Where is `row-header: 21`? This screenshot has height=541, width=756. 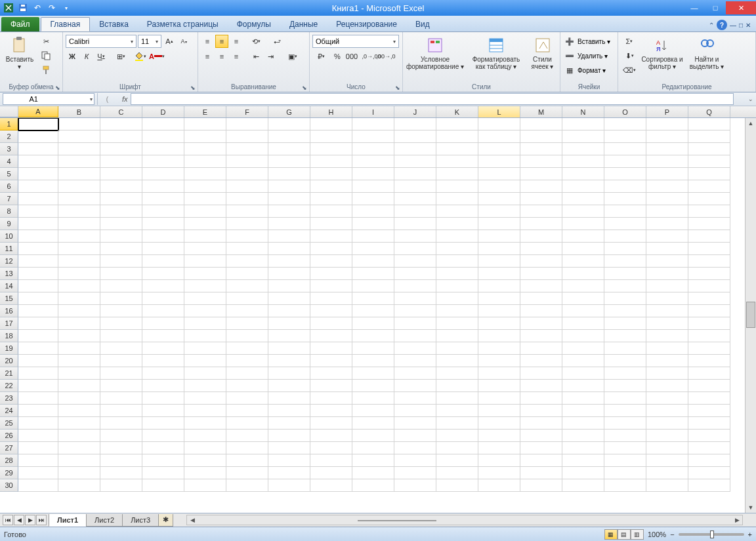 row-header: 21 is located at coordinates (9, 374).